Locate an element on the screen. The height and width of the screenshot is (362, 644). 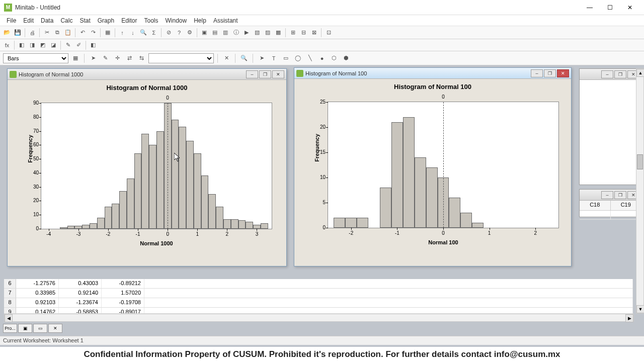
cut-icon: ✂ is located at coordinates (47, 33).